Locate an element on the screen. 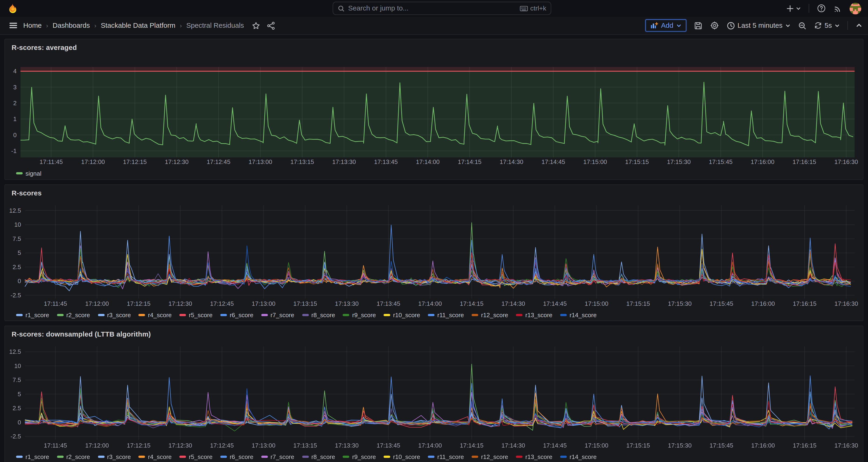  refresh-icon is located at coordinates (818, 26).